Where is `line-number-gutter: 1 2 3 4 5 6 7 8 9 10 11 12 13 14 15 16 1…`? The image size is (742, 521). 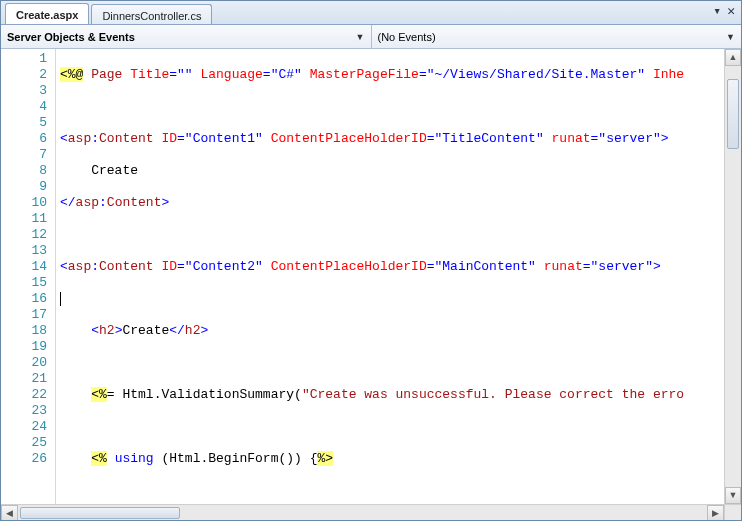
line-number-gutter: 1 2 3 4 5 6 7 8 9 10 11 12 13 14 15 16 1… is located at coordinates (28, 276).